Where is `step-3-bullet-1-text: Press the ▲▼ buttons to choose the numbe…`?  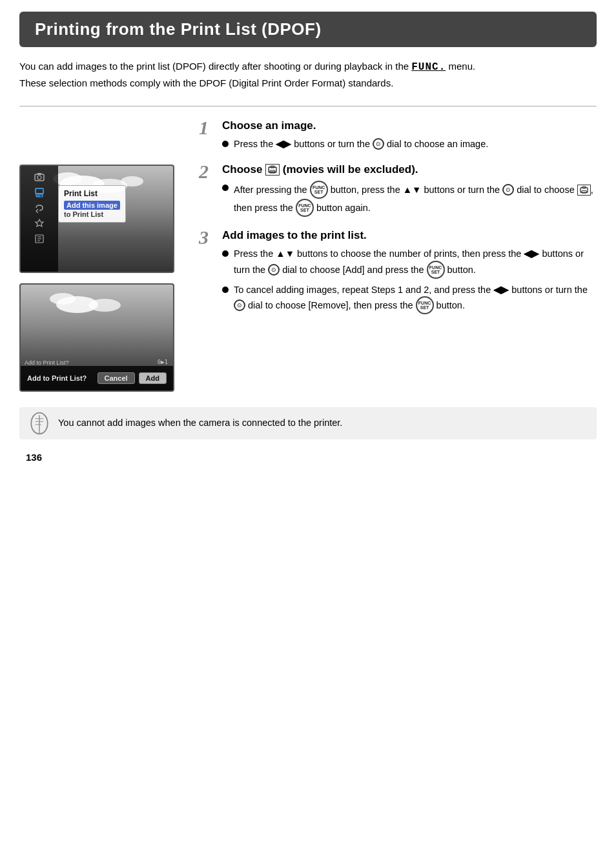 step-3-bullet-1-text: Press the ▲▼ buttons to choose the numbe… is located at coordinates (415, 263).